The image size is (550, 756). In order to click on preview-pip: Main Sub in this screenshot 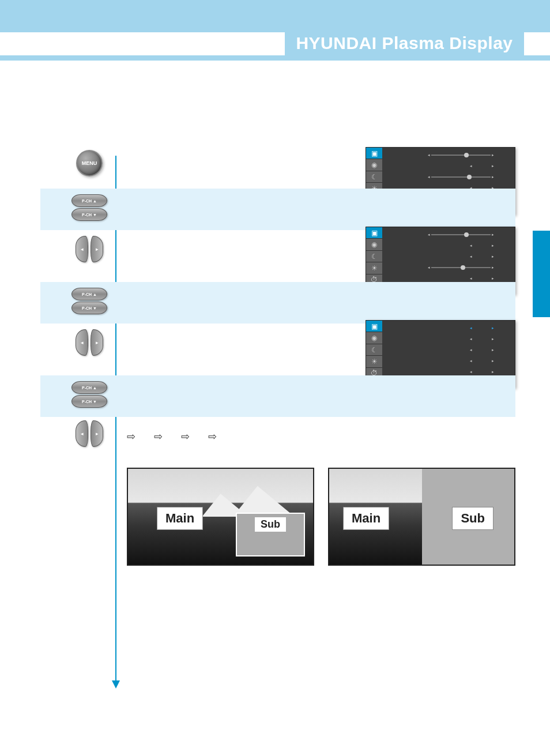, I will do `click(220, 517)`.